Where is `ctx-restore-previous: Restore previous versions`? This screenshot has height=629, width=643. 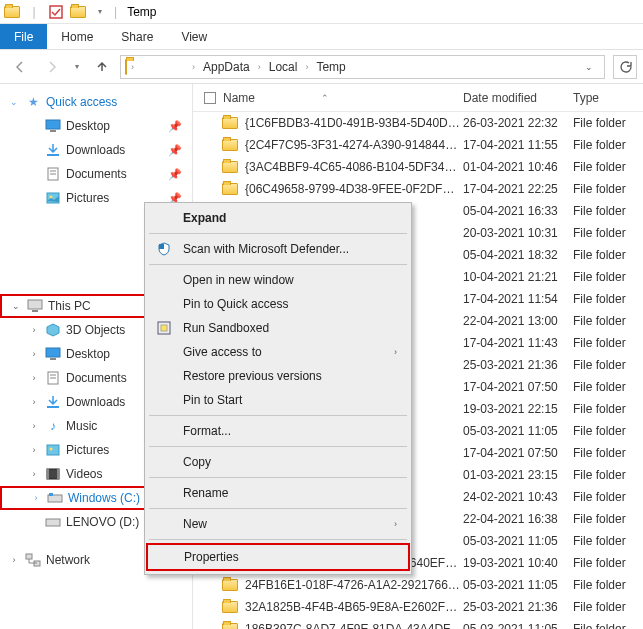 ctx-restore-previous: Restore previous versions is located at coordinates (278, 376).